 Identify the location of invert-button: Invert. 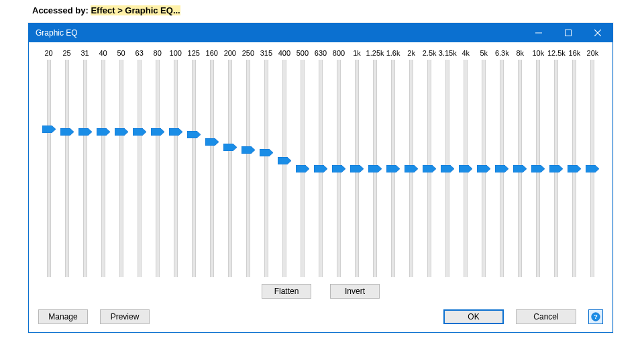
(355, 291).